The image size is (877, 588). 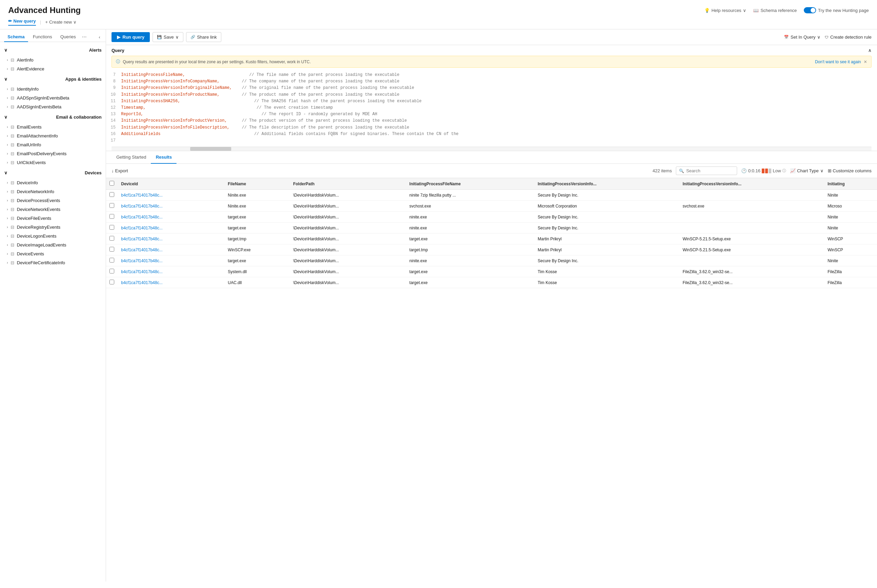 What do you see at coordinates (54, 218) in the screenshot?
I see `sidebar-item-devicefileevents: › ⊟ DeviceFileEvents ⋮` at bounding box center [54, 218].